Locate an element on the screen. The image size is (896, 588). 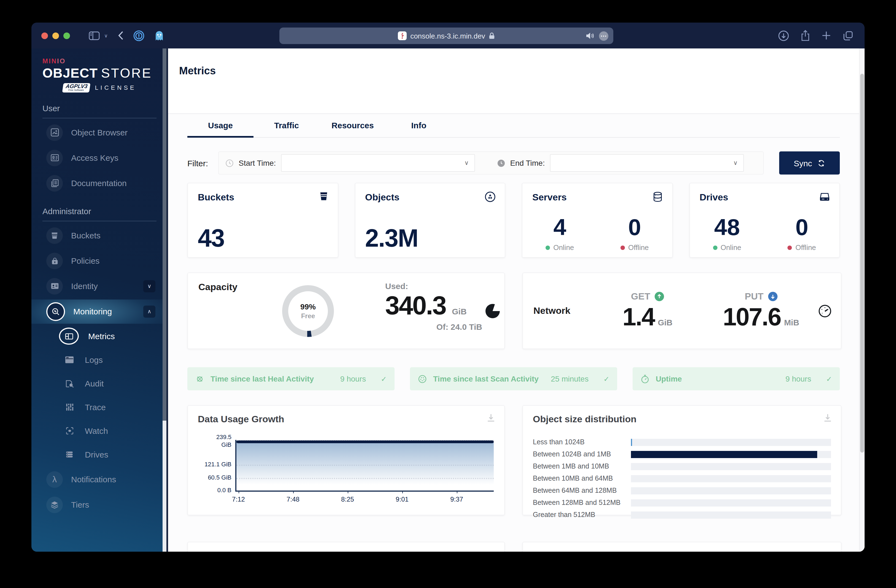
object-size-distribution-title: Object size distribution is located at coordinates (682, 420).